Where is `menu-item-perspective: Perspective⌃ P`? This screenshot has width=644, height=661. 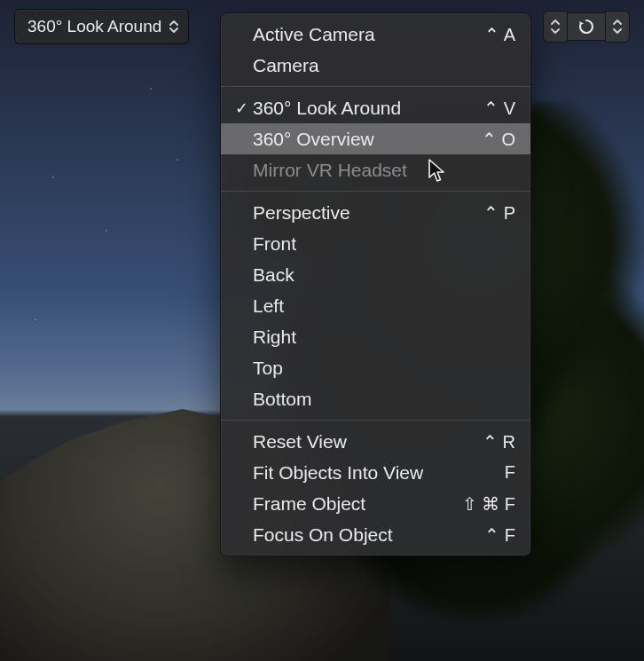 menu-item-perspective: Perspective⌃ P is located at coordinates (376, 213).